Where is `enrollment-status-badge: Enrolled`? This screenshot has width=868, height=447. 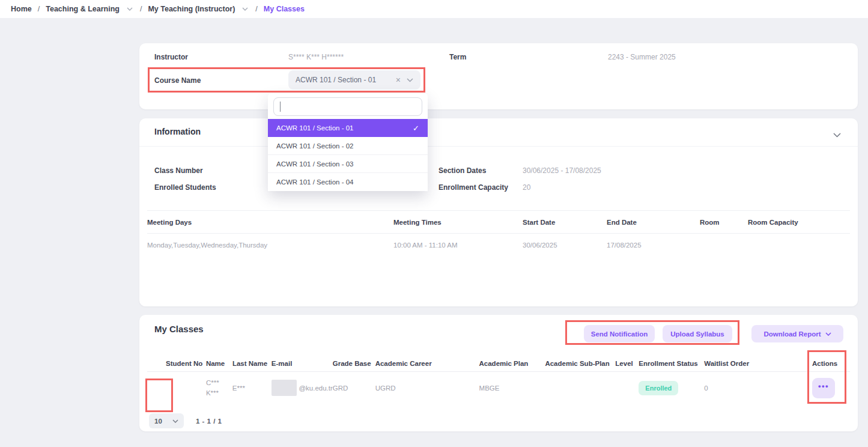 enrollment-status-badge: Enrolled is located at coordinates (658, 388).